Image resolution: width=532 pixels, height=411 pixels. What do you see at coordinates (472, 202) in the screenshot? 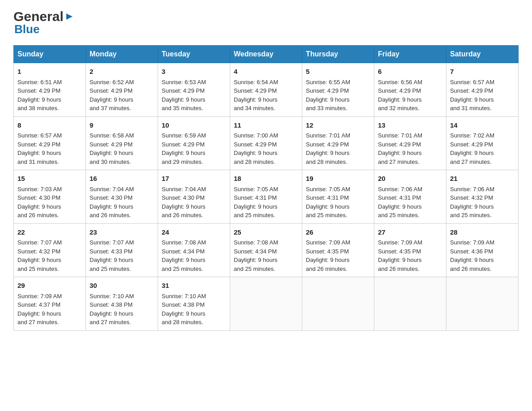
I see `day-info: Sunrise: 7:06 AMSunset: 4:32 PMDaylight:…` at bounding box center [472, 202].